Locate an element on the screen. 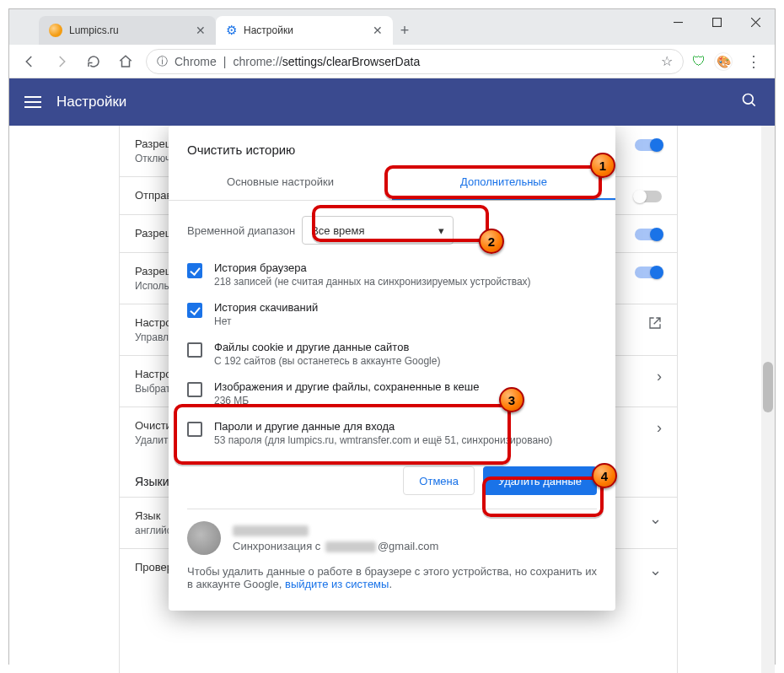 The height and width of the screenshot is (673, 784). tab-lumpics: Lumpics.ru ✕ is located at coordinates (127, 30).